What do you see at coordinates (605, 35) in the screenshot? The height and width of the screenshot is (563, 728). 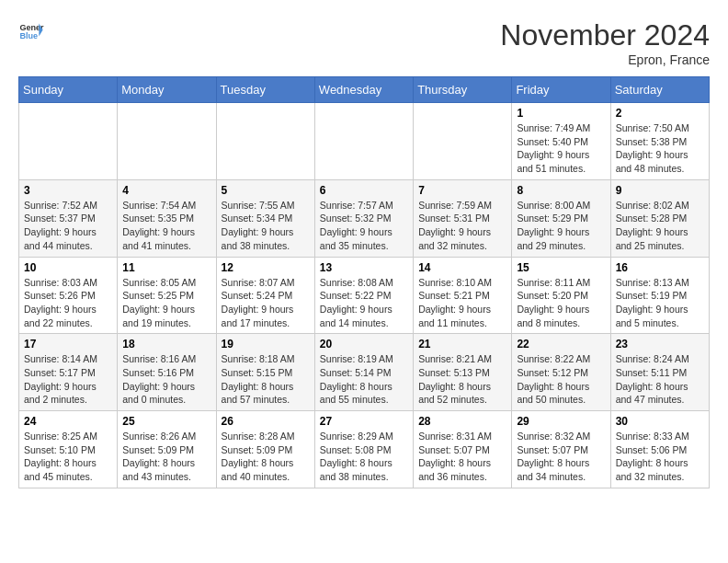 I see `month-title: November 2024` at bounding box center [605, 35].